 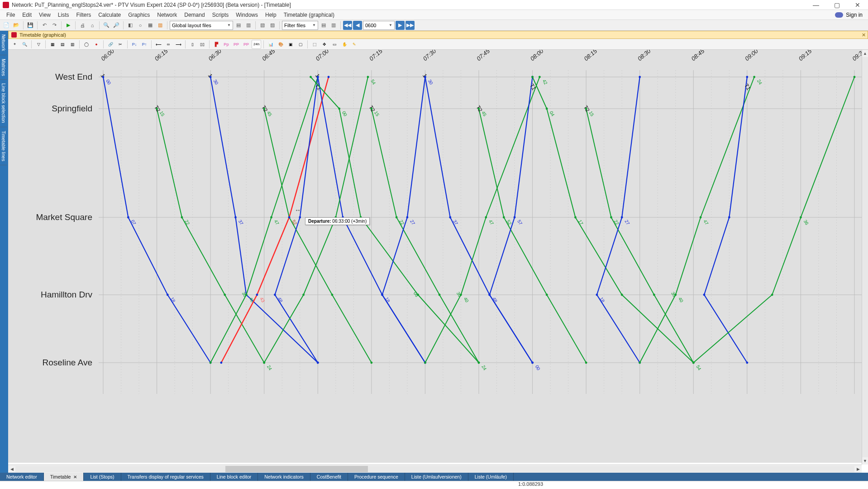 I want to click on gt-chart-icon: 📊, so click(x=271, y=44).